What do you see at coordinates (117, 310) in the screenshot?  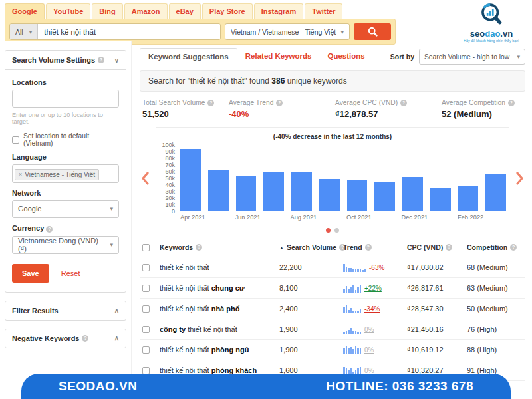 I see `chevron-up-icon: ∧` at bounding box center [117, 310].